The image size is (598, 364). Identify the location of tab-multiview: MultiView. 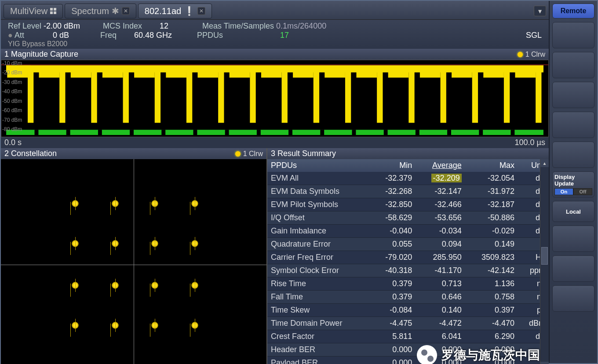
(33, 11).